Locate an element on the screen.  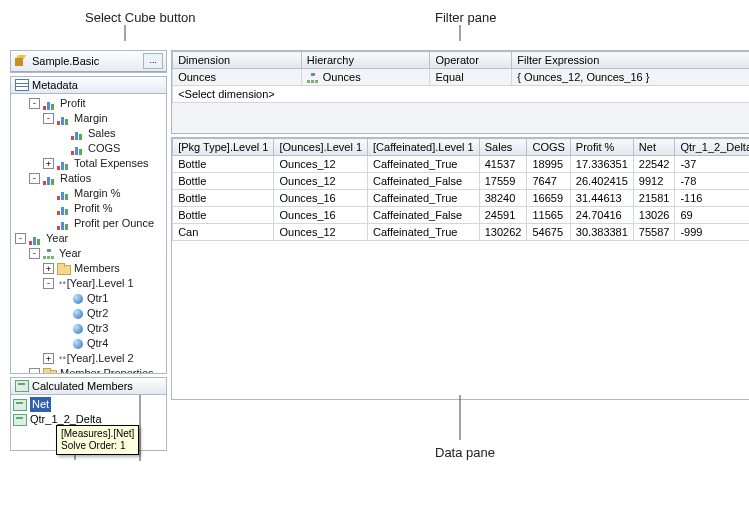
data-cell: 22542 is located at coordinates (654, 164).